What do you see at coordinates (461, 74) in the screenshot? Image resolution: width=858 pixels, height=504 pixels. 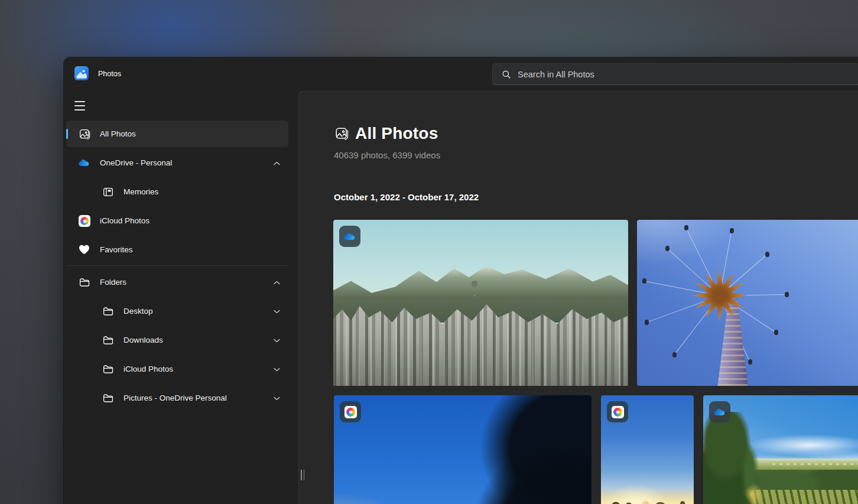 I see `title-bar: Photos` at bounding box center [461, 74].